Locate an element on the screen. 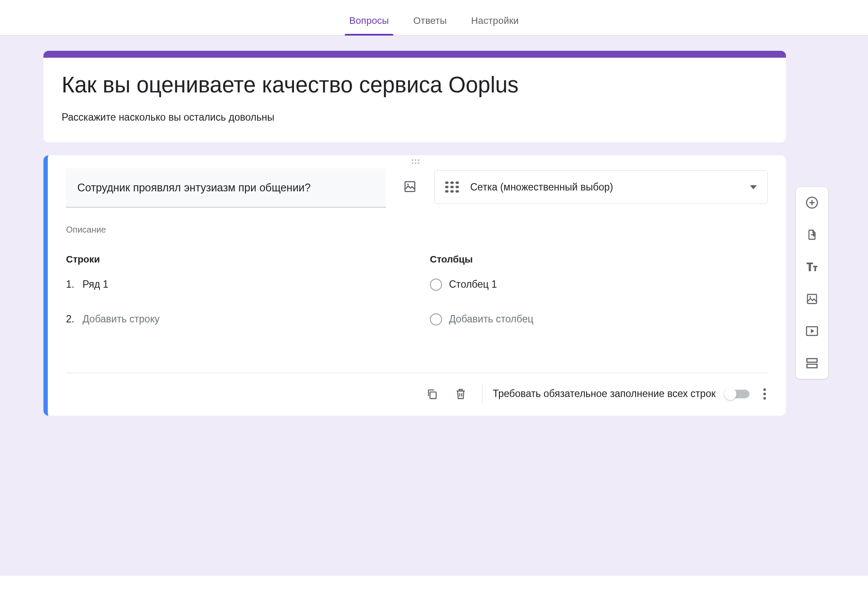 Image resolution: width=868 pixels, height=591 pixels. trash-icon is located at coordinates (461, 394).